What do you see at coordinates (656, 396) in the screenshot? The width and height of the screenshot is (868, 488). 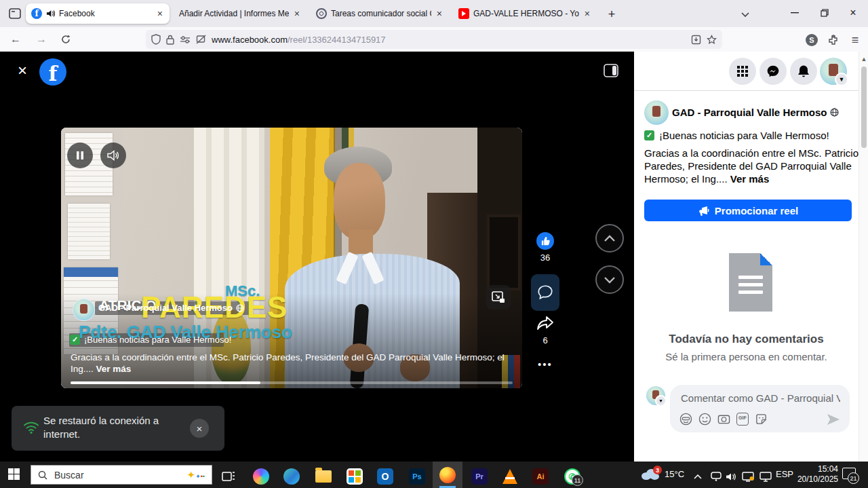 I see `composer-avatar: ▼` at bounding box center [656, 396].